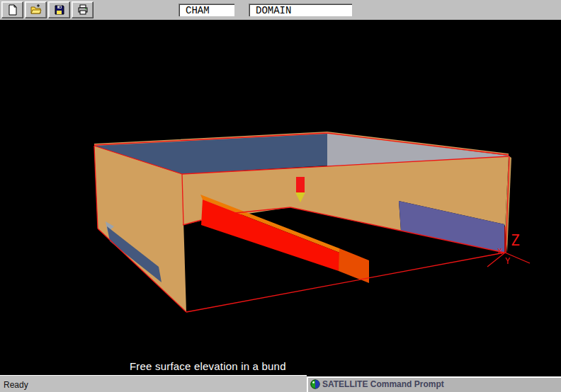  What do you see at coordinates (434, 384) in the screenshot?
I see `background-window-titlebar: SATELLITE Command Prompt` at bounding box center [434, 384].